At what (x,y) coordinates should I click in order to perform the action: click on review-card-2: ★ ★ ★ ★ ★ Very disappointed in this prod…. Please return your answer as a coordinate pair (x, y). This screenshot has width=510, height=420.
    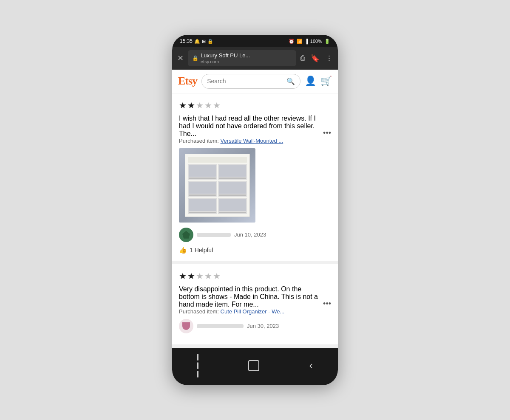
    Looking at the image, I should click on (255, 306).